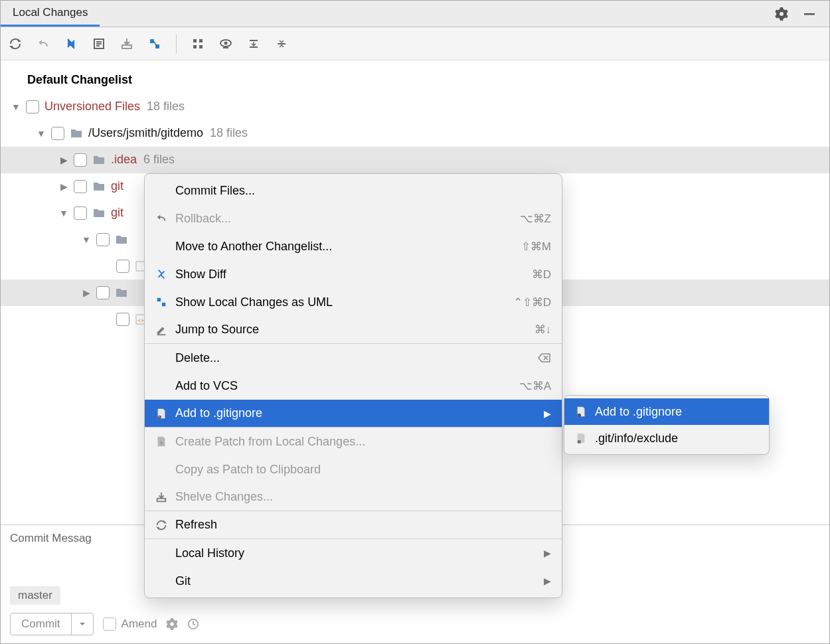  What do you see at coordinates (415, 107) in the screenshot?
I see `tree-unversioned: ▼ Unversioned Files 18 files` at bounding box center [415, 107].